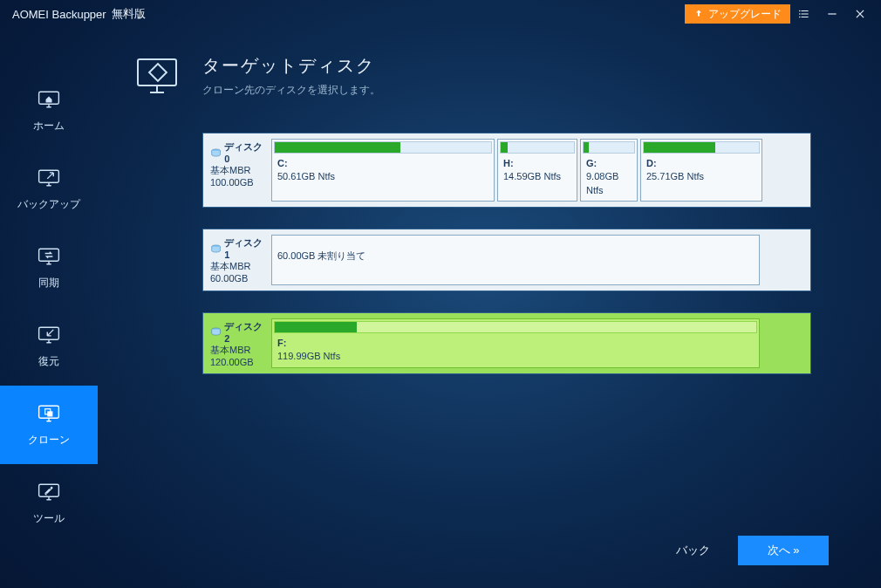 The height and width of the screenshot is (588, 881). What do you see at coordinates (49, 518) in the screenshot?
I see `sidebar-item-label: ツール` at bounding box center [49, 518].